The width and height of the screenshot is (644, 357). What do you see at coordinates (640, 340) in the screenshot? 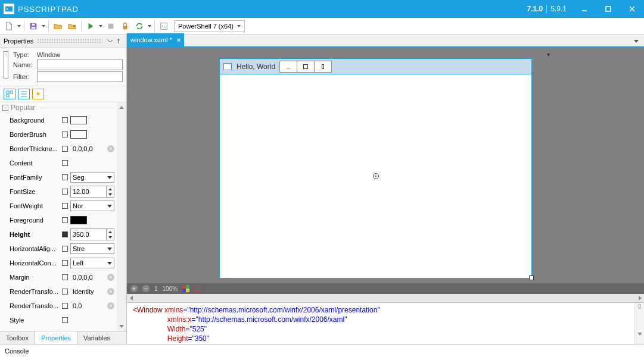
I see `code-scroll-down` at bounding box center [640, 340].